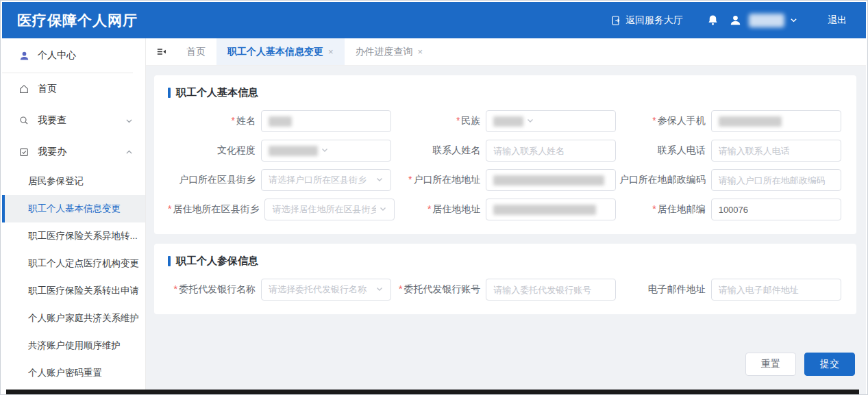  Describe the element at coordinates (505, 290) in the screenshot. I see `form-field-bank-account: *委托代发银行账号` at that location.